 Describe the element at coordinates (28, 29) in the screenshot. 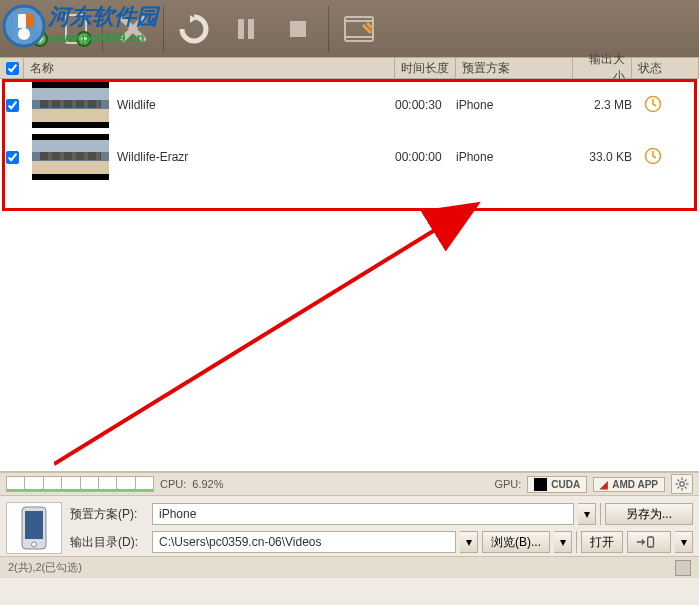

I see `add-file-button: +` at that location.